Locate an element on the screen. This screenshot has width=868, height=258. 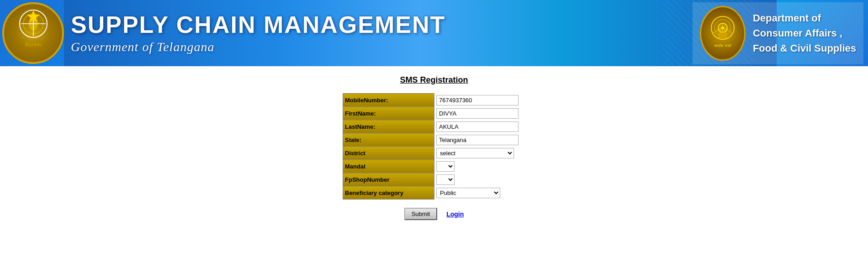
beneficiary-select-cell: Public Government Private is located at coordinates (480, 193).